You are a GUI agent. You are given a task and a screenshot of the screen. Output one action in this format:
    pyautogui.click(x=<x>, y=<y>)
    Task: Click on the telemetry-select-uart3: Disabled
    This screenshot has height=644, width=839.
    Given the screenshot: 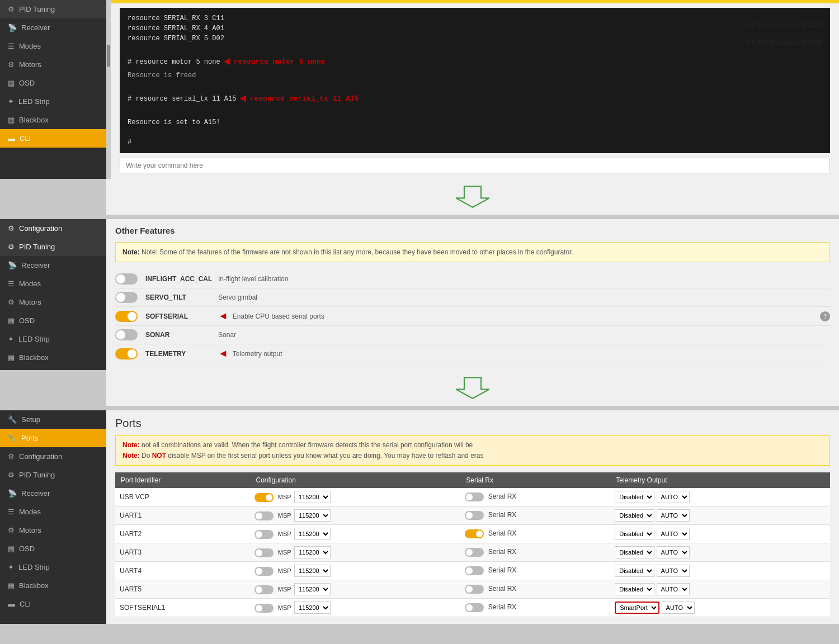 What is the action you would take?
    pyautogui.click(x=634, y=552)
    